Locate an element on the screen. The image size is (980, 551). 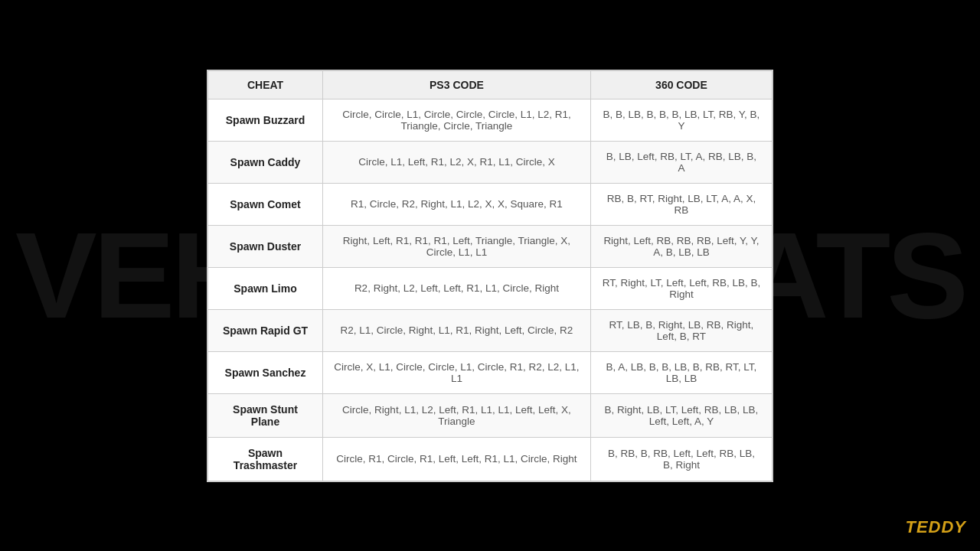
cell-360: B, LB, Left, RB, LT, A, RB, LB, B, A is located at coordinates (681, 162).